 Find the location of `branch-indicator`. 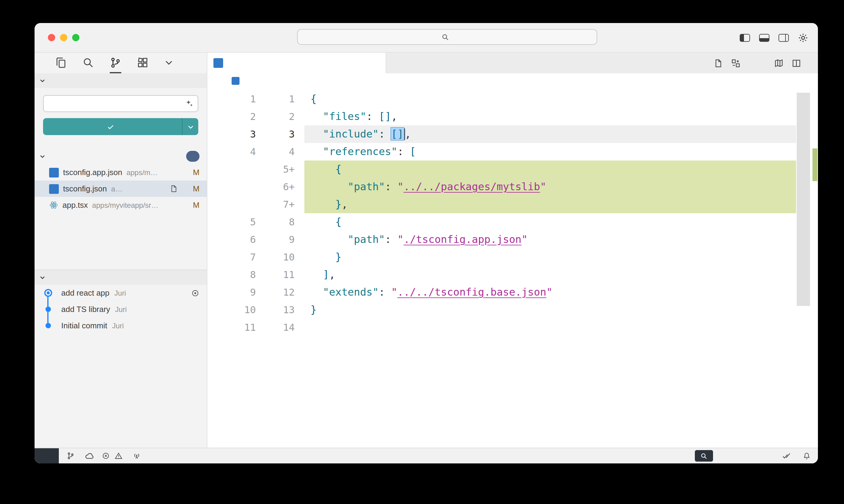

branch-indicator is located at coordinates (72, 456).